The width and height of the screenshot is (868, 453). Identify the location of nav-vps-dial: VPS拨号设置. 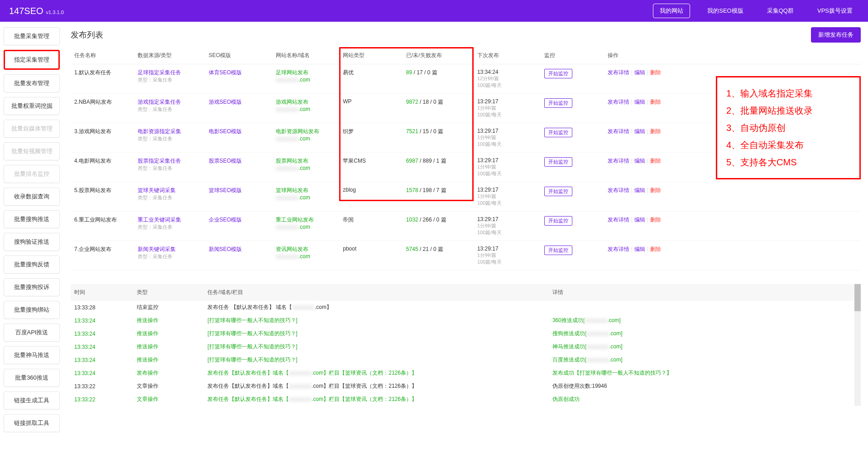
(835, 11).